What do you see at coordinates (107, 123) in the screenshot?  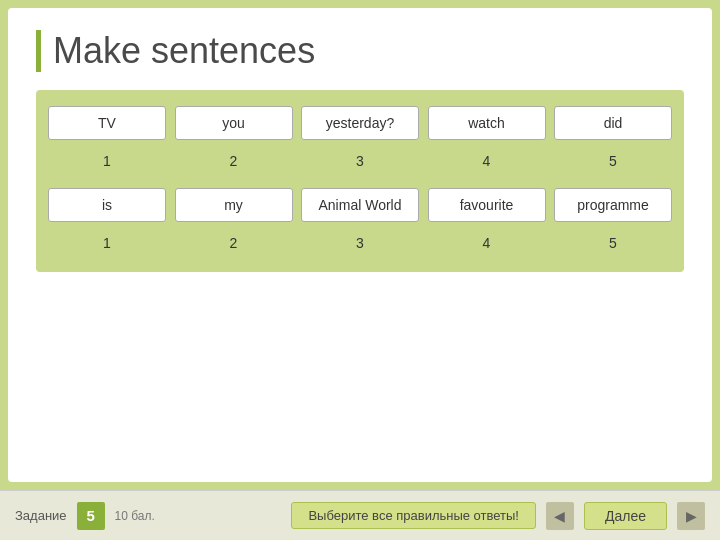 I see `word-cell: TV` at bounding box center [107, 123].